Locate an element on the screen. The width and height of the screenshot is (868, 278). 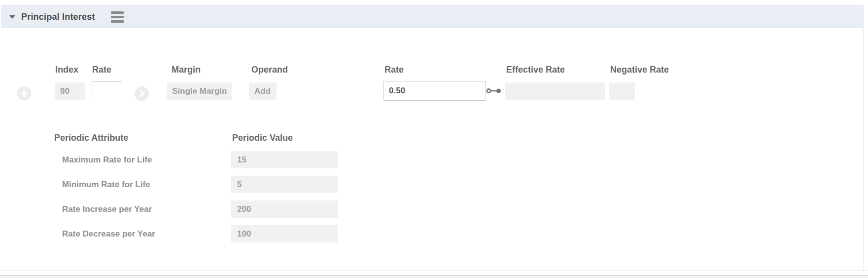
periodic-value-header: Periodic Value is located at coordinates (262, 138).